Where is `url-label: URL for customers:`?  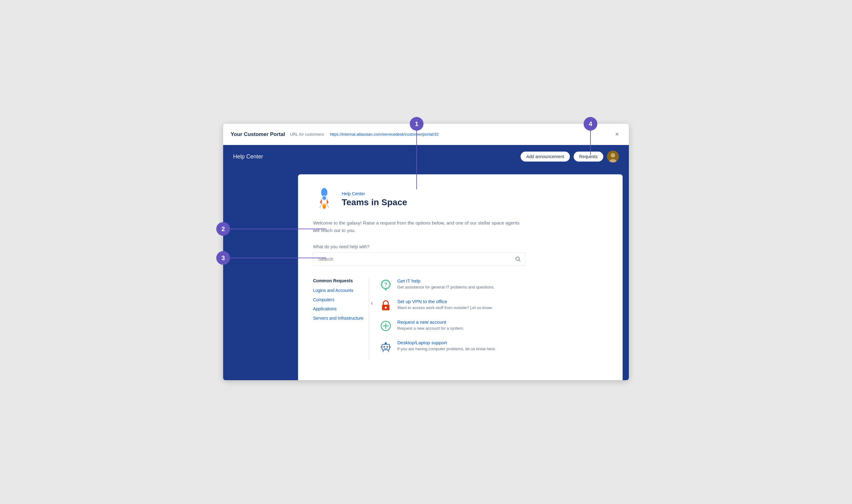
url-label: URL for customers: is located at coordinates (307, 134).